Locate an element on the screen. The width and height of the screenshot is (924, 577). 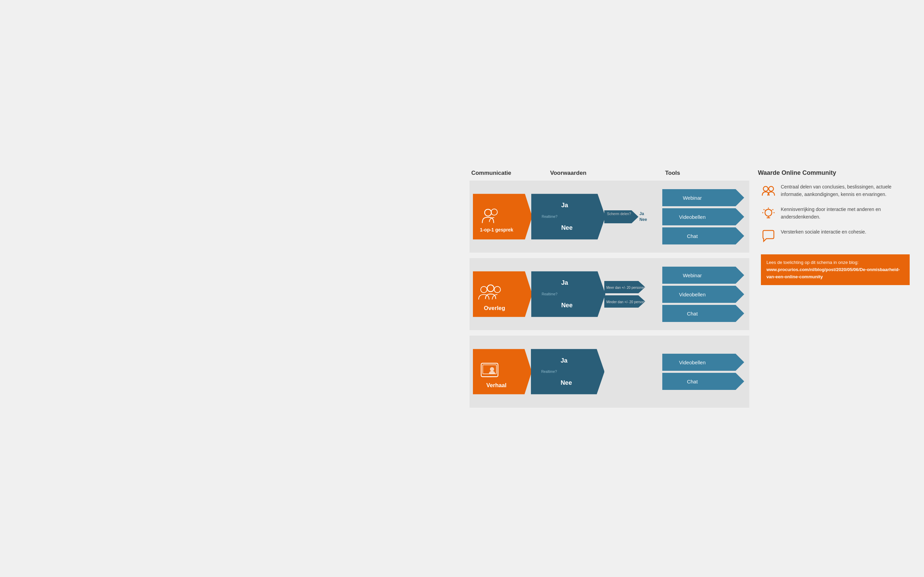
tools-section-1: Webinar Videobellen Chat is located at coordinates (704, 217).